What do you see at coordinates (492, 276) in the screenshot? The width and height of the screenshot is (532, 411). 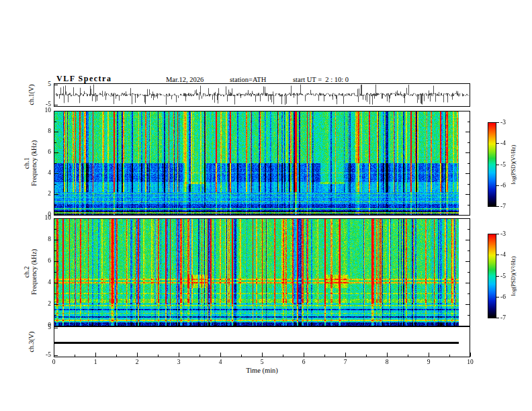 I see `colorbar-2-gradient` at bounding box center [492, 276].